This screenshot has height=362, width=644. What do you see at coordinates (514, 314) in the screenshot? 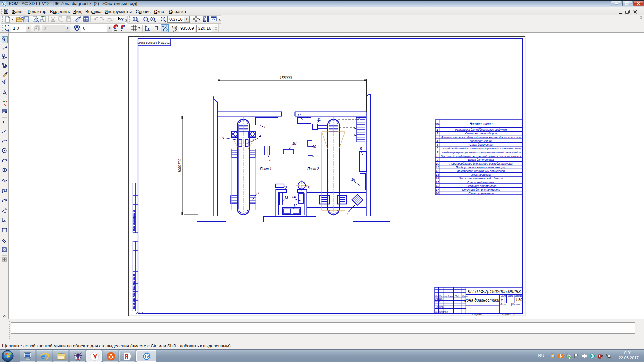
I see `svg-text: А1` at bounding box center [514, 314].